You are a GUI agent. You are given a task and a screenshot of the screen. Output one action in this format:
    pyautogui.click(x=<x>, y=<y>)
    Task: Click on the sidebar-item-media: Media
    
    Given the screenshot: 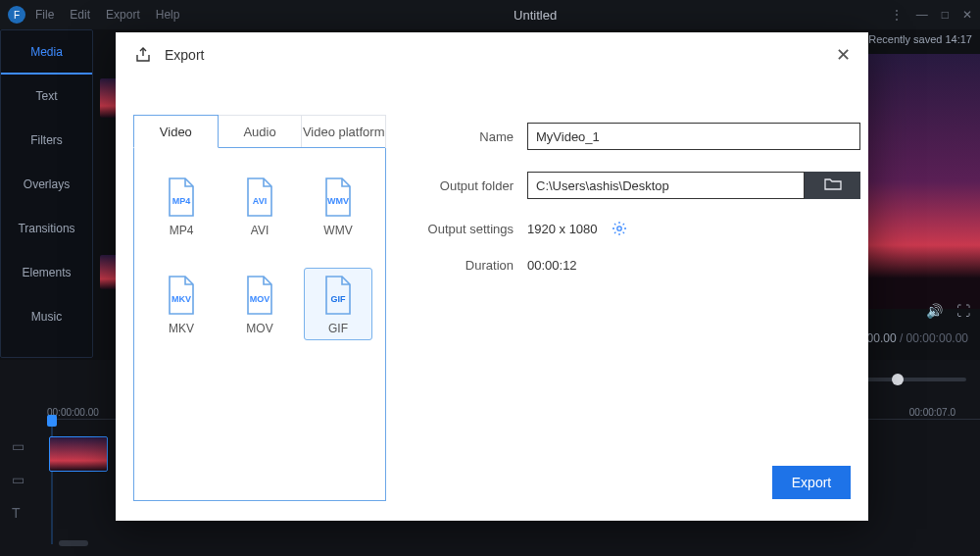 What is the action you would take?
    pyautogui.click(x=47, y=53)
    